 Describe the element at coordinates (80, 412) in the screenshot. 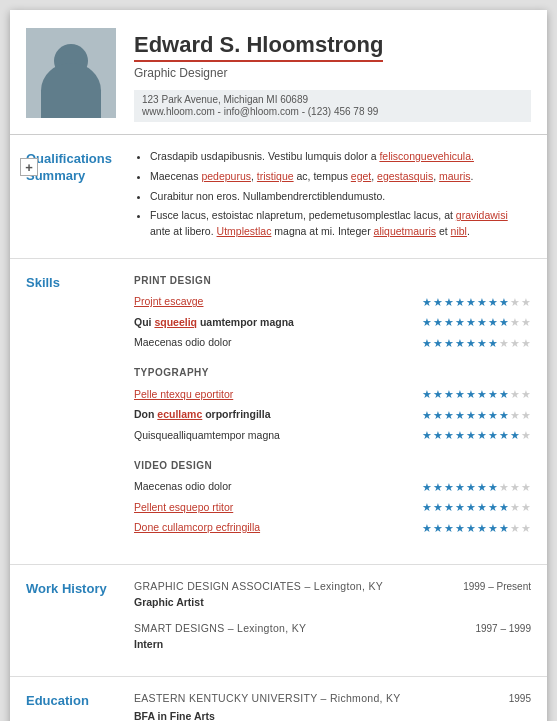

I see `skills-label: Skills` at that location.